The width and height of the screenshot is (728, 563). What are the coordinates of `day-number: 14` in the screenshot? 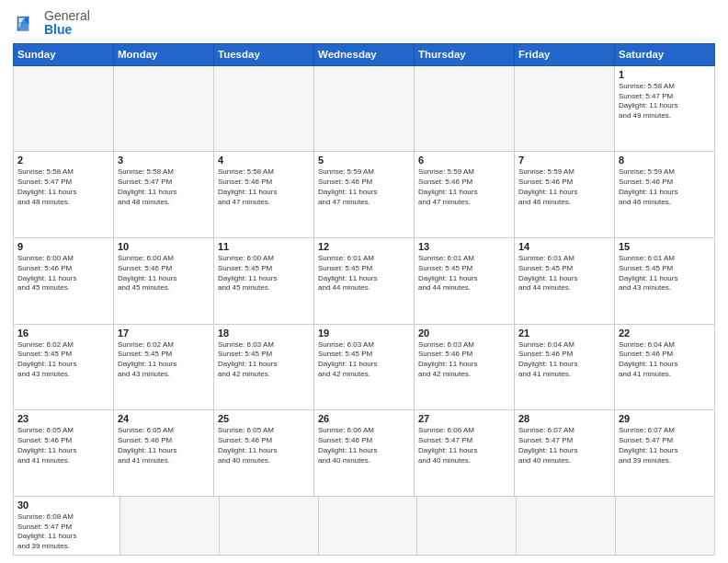 It's located at (564, 247).